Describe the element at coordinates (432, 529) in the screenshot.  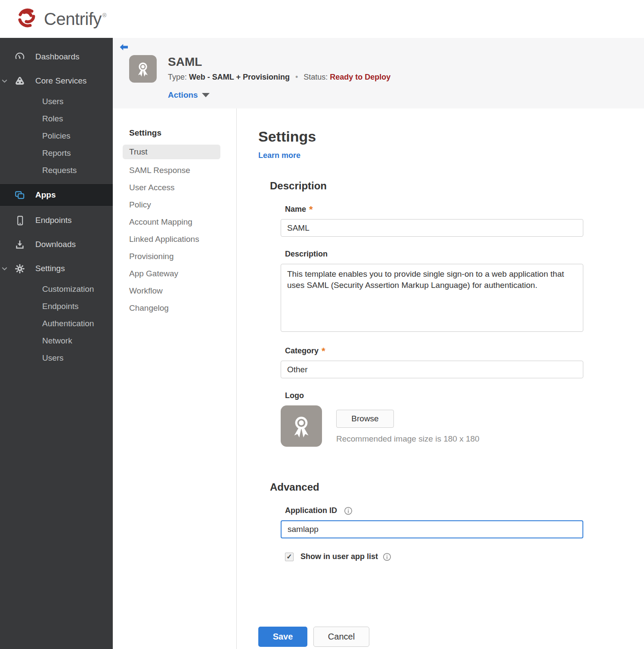
I see `application-id-field` at that location.